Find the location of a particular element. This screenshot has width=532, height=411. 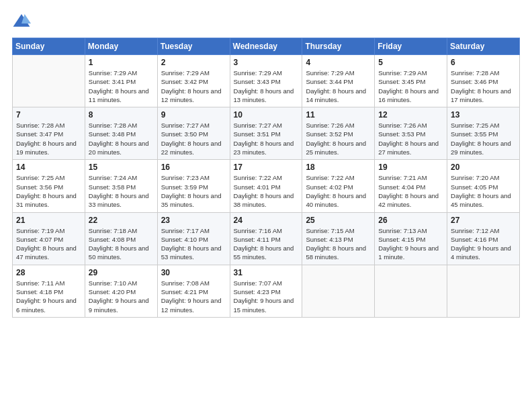

day-number: 3 is located at coordinates (266, 62).